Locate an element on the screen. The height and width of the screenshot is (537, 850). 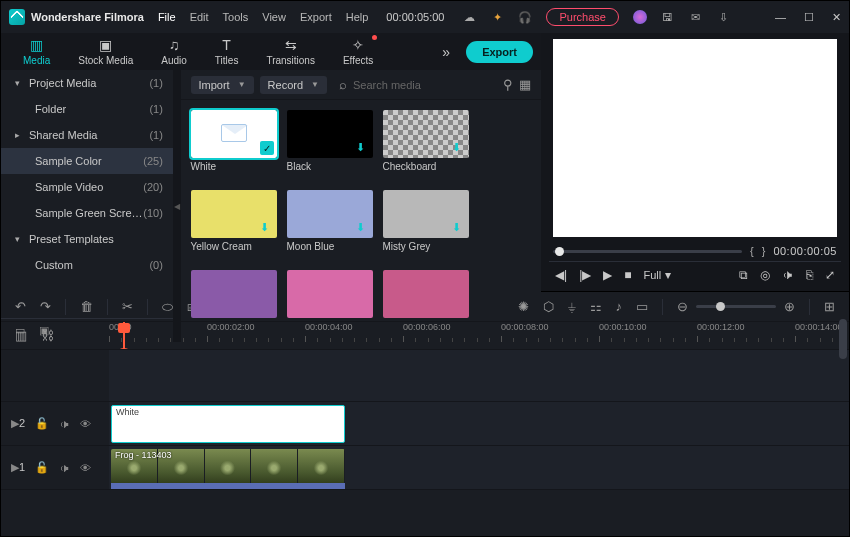
music-icon: ♪ is located at coordinates (620, 306).